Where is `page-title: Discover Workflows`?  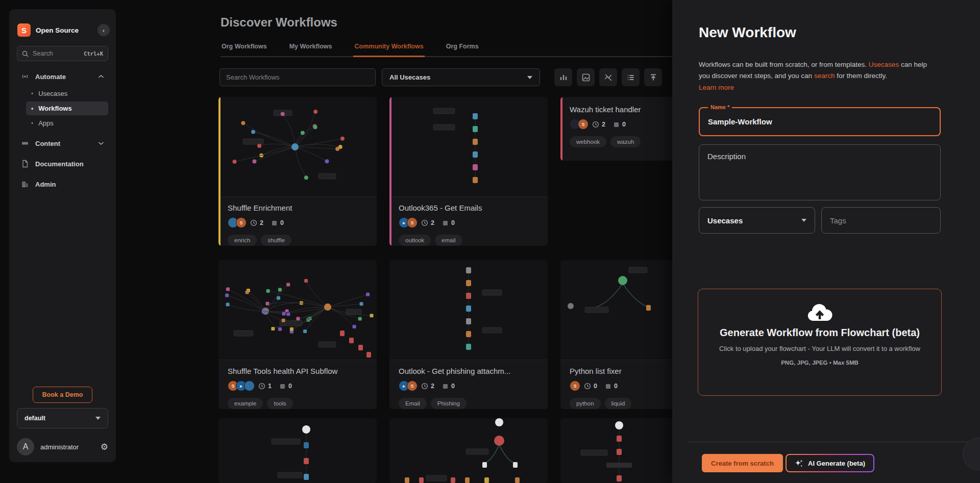 page-title: Discover Workflows is located at coordinates (279, 22).